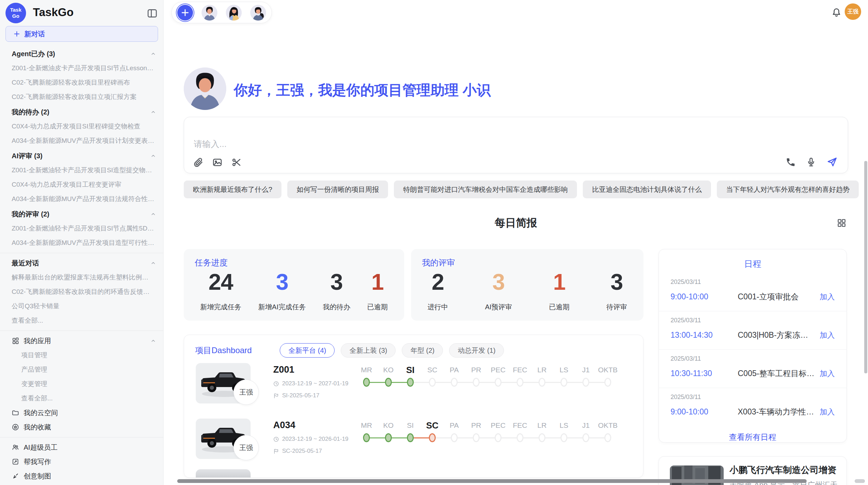 The image size is (868, 485). What do you see at coordinates (422, 350) in the screenshot?
I see `filter-pill-model-year: 年型 (2)` at bounding box center [422, 350].